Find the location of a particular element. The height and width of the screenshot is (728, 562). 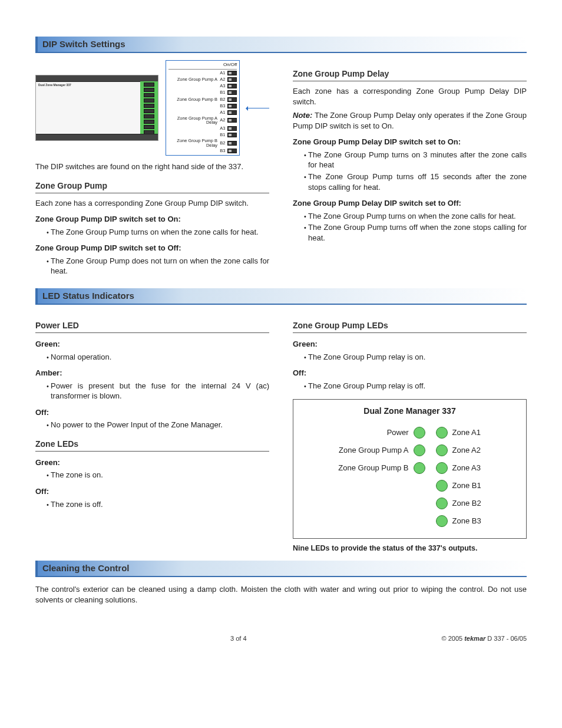

arrow-icon is located at coordinates (258, 108).